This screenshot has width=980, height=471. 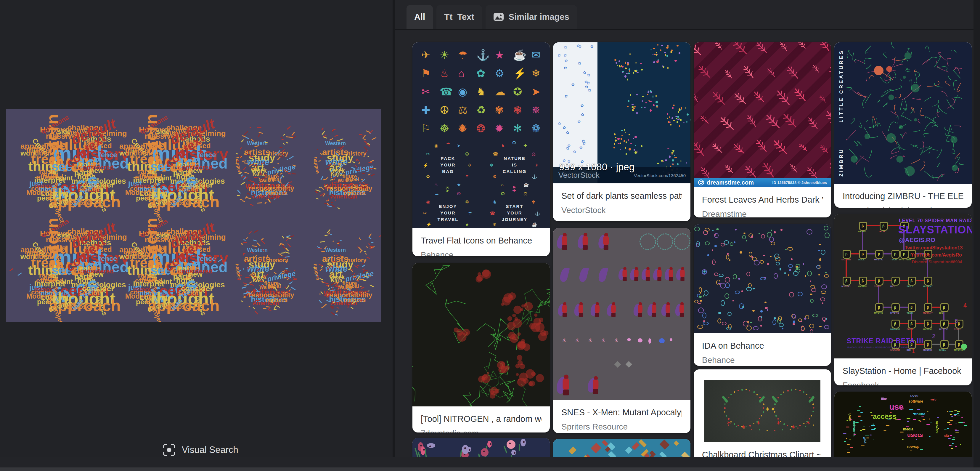 What do you see at coordinates (762, 130) in the screenshot?
I see `result-card-dreamstime: dreamstime.comID 125675838 © 2shoes4blue…` at bounding box center [762, 130].